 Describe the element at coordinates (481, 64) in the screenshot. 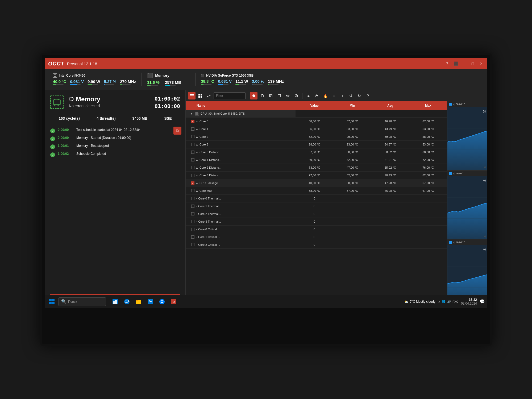

I see `close-button: ✕` at that location.